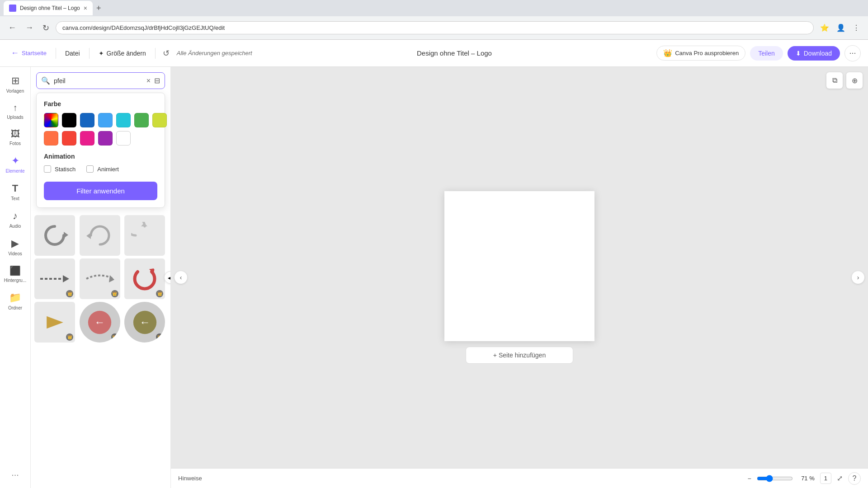  I want to click on color-swatch-blue-dark, so click(87, 120).